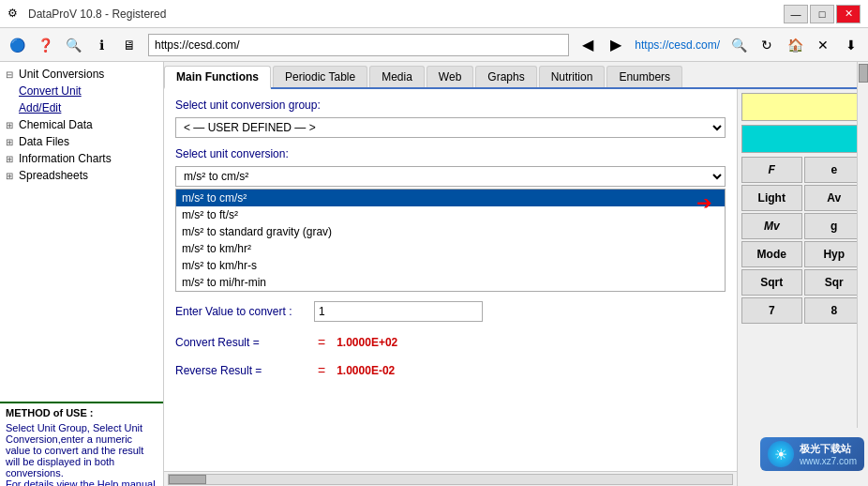 The image size is (868, 486). What do you see at coordinates (834, 282) in the screenshot?
I see `calc-btn-sqr: Sqr` at bounding box center [834, 282].